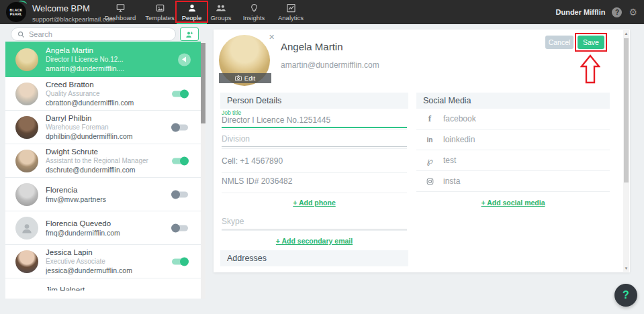 Image resolution: width=644 pixels, height=314 pixels. I want to click on job-title-input, so click(314, 122).